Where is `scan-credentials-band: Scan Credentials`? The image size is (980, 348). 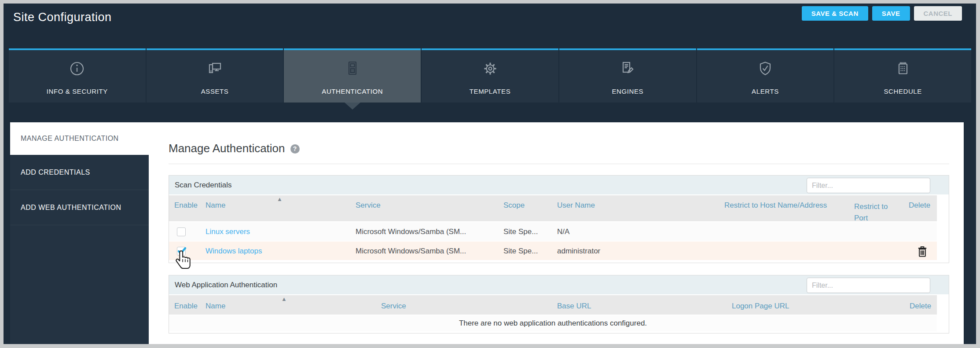 scan-credentials-band: Scan Credentials is located at coordinates (559, 186).